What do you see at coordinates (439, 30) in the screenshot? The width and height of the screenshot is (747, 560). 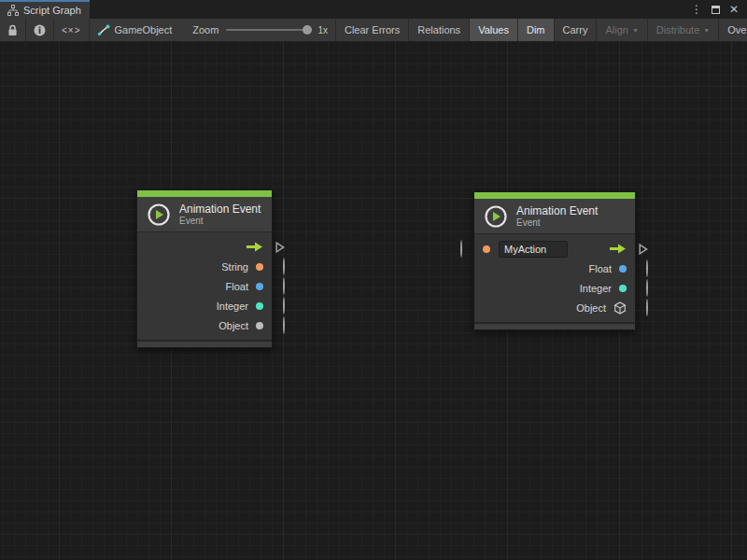 I see `relations-button: Relations` at bounding box center [439, 30].